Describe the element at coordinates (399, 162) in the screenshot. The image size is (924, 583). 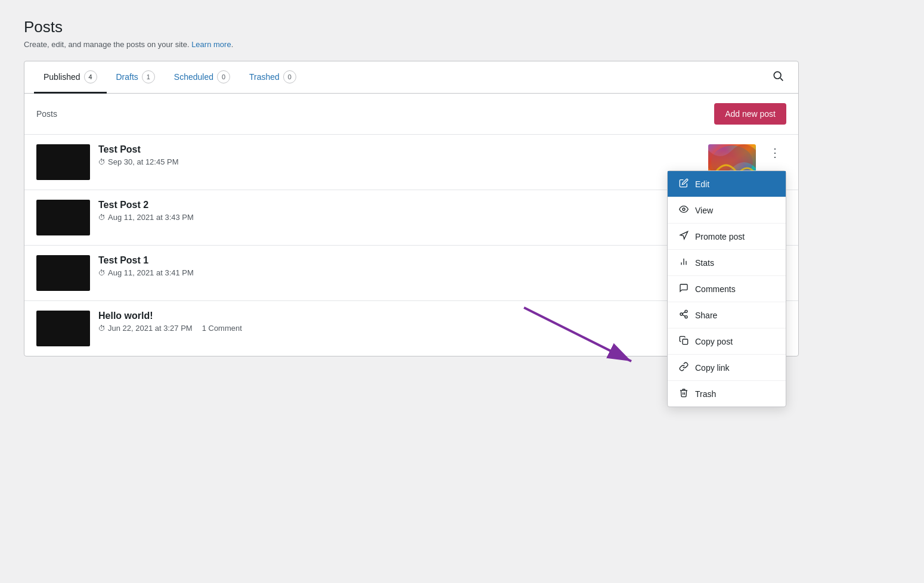
I see `post-meta: ⏱ Sep 30, at 12:45 PM` at that location.